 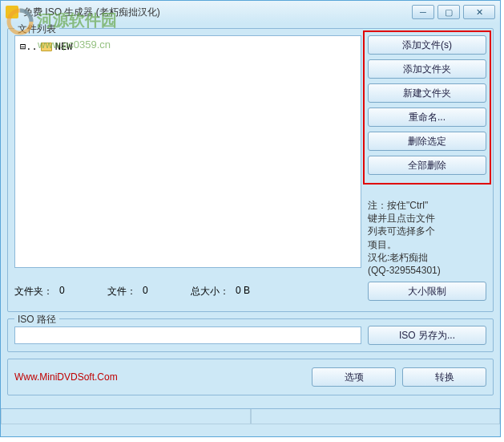 I want to click on rename-button: 重命名..., so click(x=427, y=117).